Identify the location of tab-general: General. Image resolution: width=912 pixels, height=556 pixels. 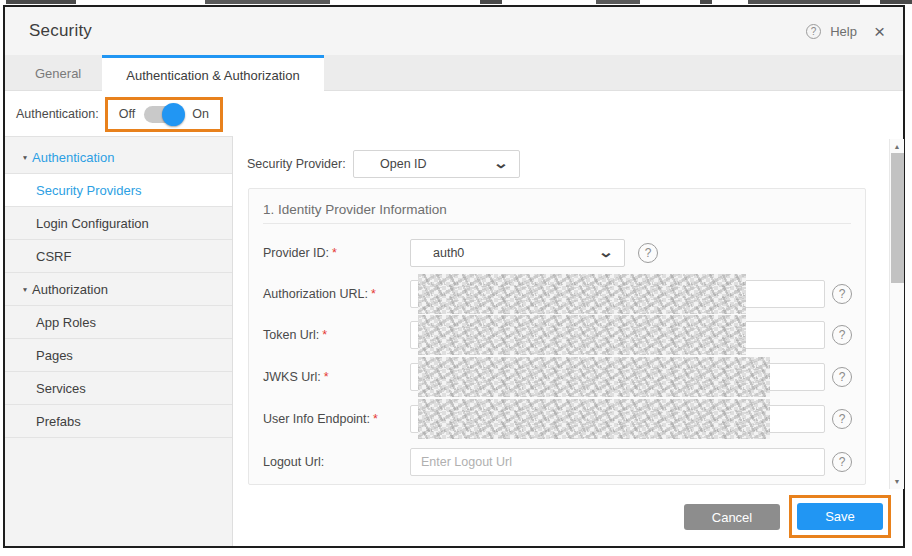
(58, 73).